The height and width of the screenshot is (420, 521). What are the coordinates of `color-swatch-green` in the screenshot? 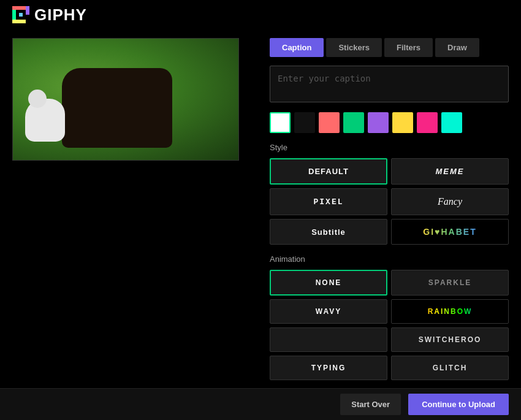 It's located at (354, 123).